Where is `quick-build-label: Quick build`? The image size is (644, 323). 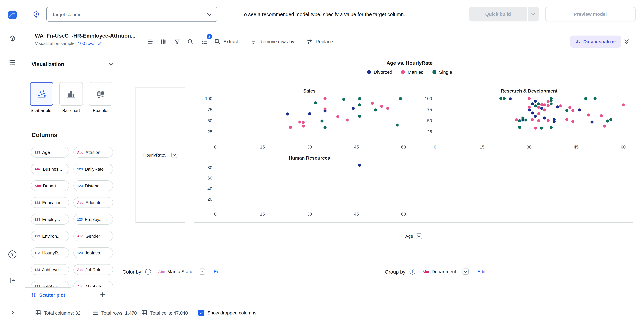 quick-build-label: Quick build is located at coordinates (498, 14).